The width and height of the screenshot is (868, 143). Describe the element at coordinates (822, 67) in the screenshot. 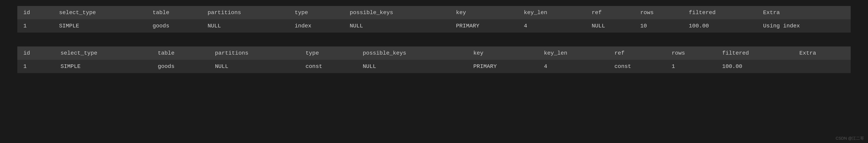

I see `cell-extra` at that location.